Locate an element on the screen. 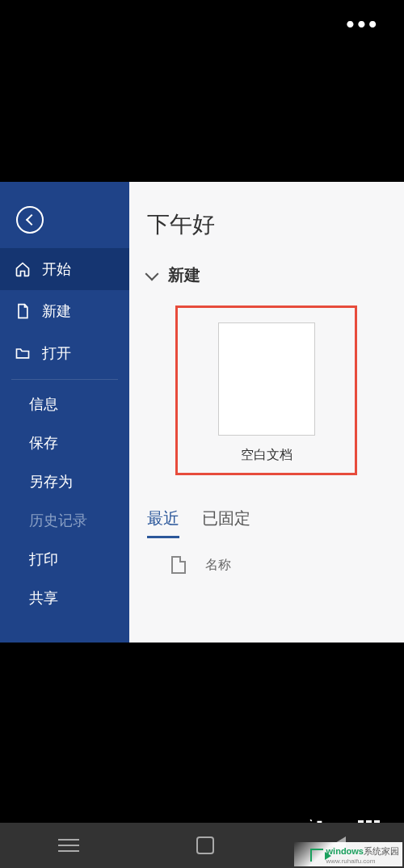 This screenshot has height=868, width=404. back-button is located at coordinates (30, 220).